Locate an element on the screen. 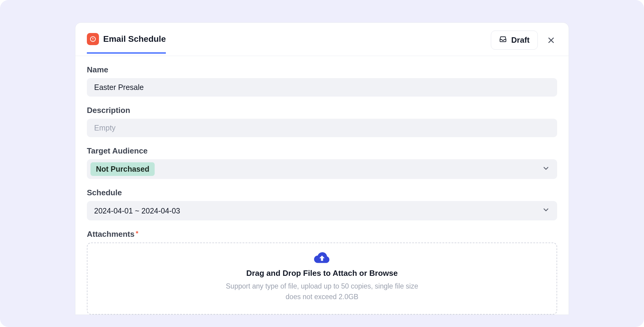 Image resolution: width=644 pixels, height=327 pixels. description-placeholder: Empty is located at coordinates (105, 128).